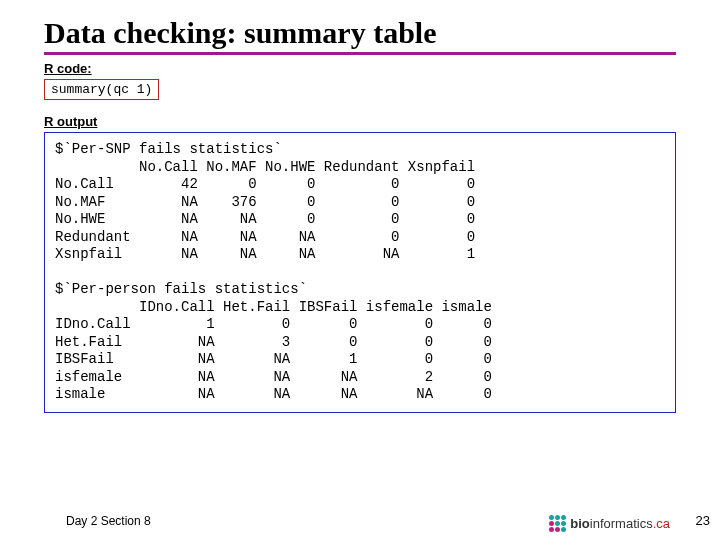 The height and width of the screenshot is (540, 720). I want to click on logo-dots-icon, so click(558, 524).